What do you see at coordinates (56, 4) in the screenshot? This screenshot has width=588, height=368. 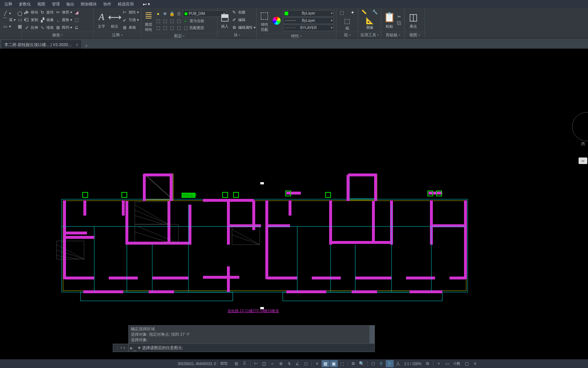 I see `menu-manage: 管理` at bounding box center [56, 4].